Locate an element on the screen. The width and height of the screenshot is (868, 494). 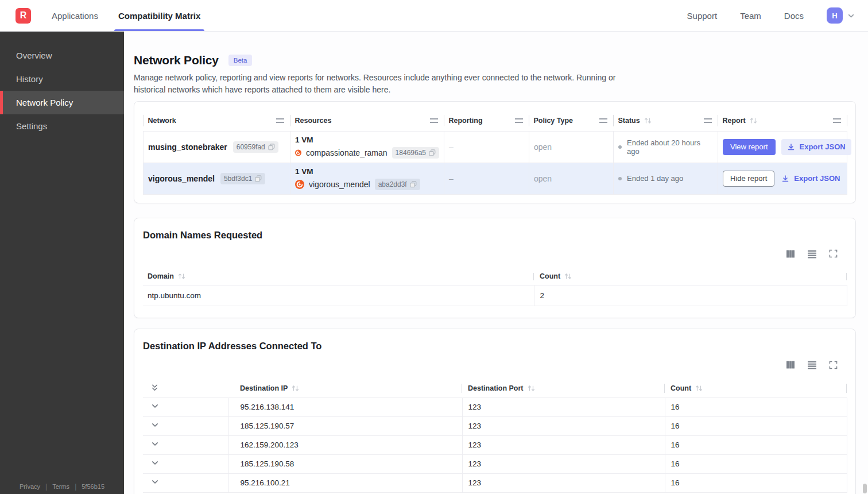
report-button: View report is located at coordinates (749, 147).